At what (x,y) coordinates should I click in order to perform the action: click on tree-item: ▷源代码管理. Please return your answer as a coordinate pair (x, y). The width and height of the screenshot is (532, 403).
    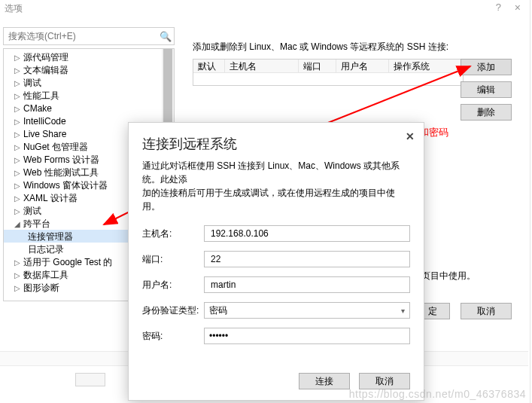
    Looking at the image, I should click on (89, 57).